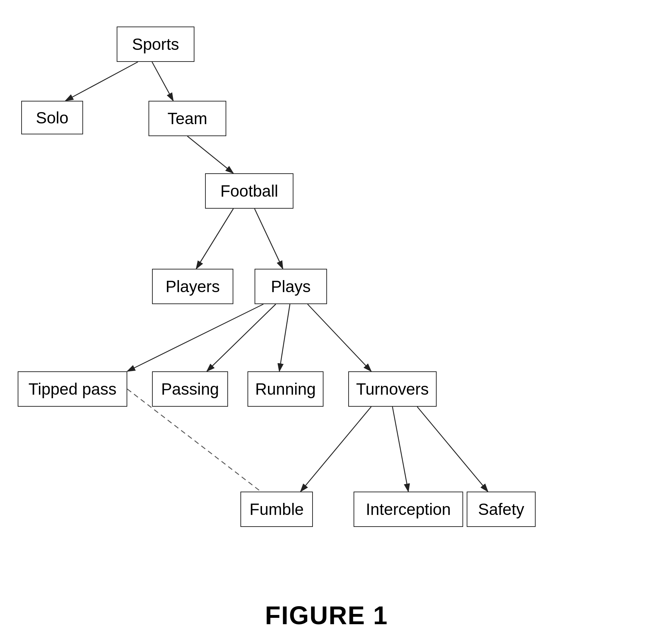  I want to click on plays-node: Plays, so click(291, 286).